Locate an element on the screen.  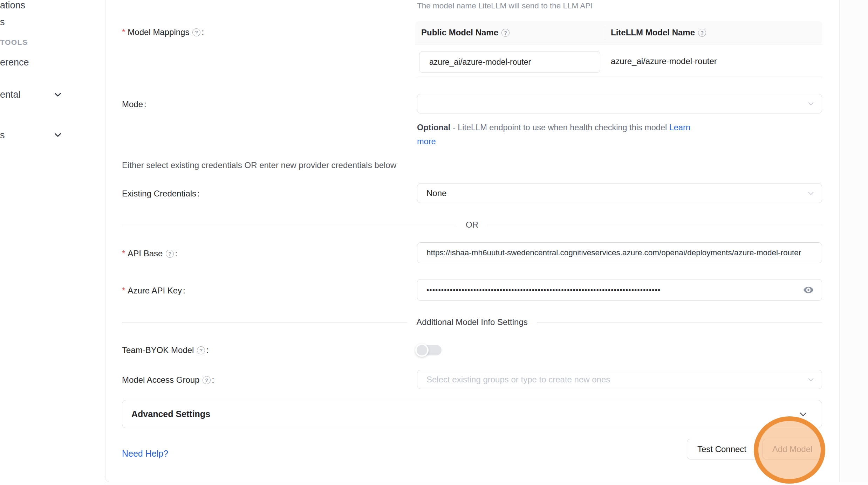
team-byok-label: Team-BYOK Model ? : is located at coordinates (165, 350).